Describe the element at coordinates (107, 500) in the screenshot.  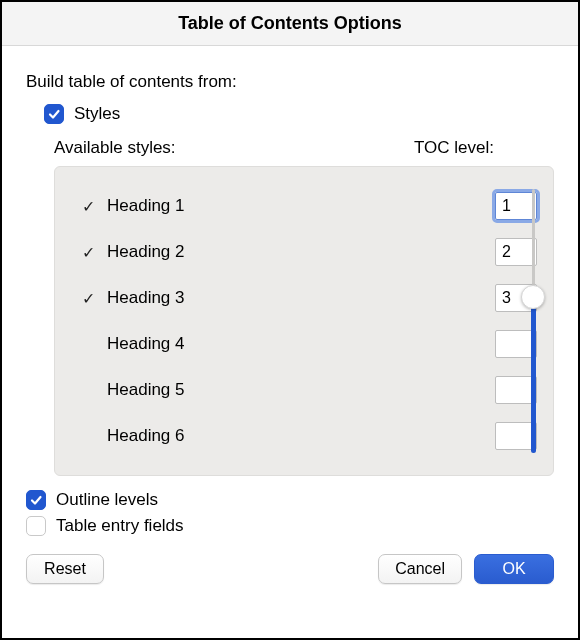
I see `outline-levels-label: Outline levels` at that location.